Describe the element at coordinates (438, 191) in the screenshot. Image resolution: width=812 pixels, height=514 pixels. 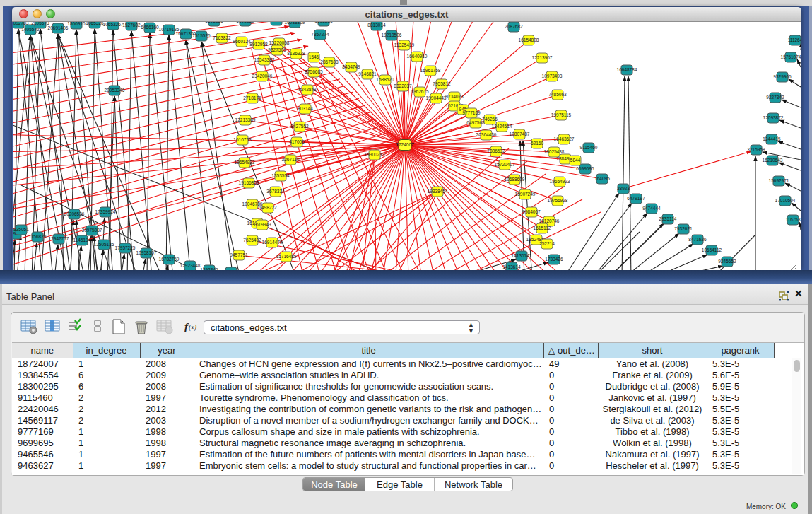
I see `svg-text: 19338454` at that location.